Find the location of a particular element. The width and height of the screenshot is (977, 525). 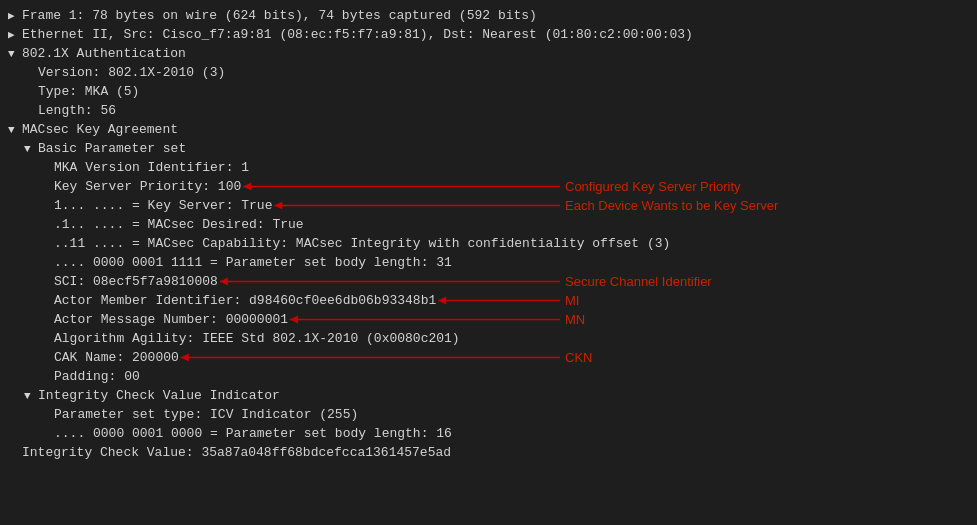

packet-tree-line: ▶Ethernet II, Src: Cisco_f7:a9:81 (08:ec… is located at coordinates (488, 34).